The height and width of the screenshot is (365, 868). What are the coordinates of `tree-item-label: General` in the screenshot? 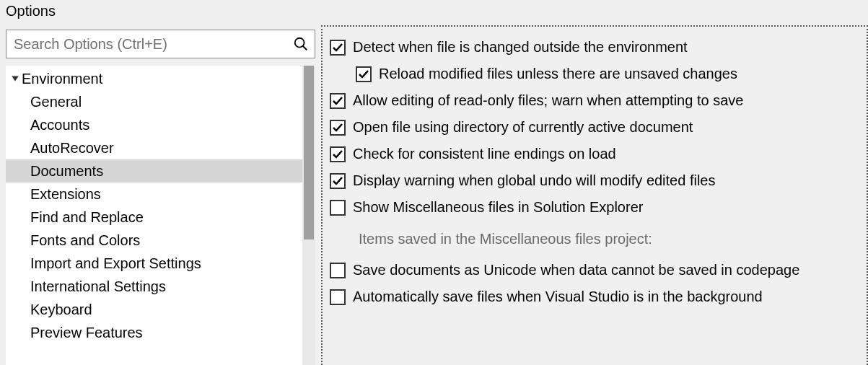 It's located at (56, 102).